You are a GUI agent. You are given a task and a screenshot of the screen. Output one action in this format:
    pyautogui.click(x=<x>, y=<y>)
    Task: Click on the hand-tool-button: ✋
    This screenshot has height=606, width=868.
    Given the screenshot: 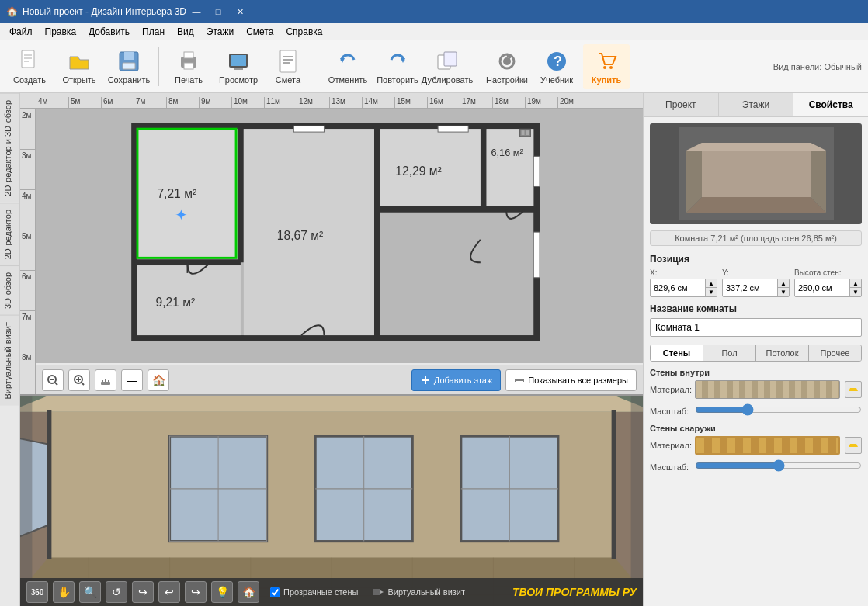 What is the action you would take?
    pyautogui.click(x=64, y=592)
    